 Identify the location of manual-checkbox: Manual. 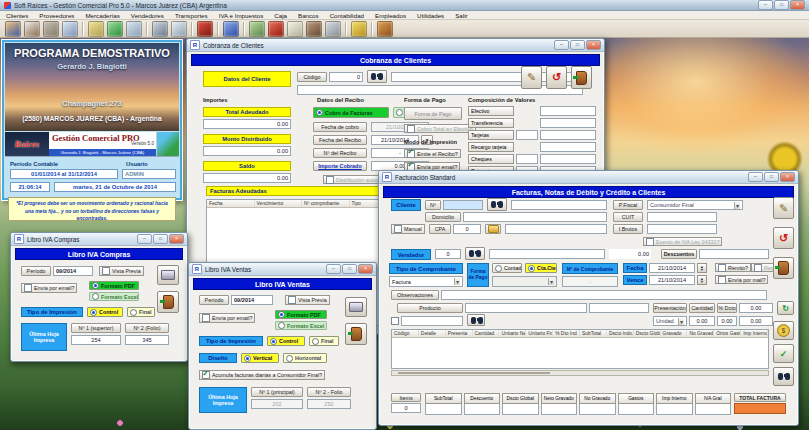
(408, 229).